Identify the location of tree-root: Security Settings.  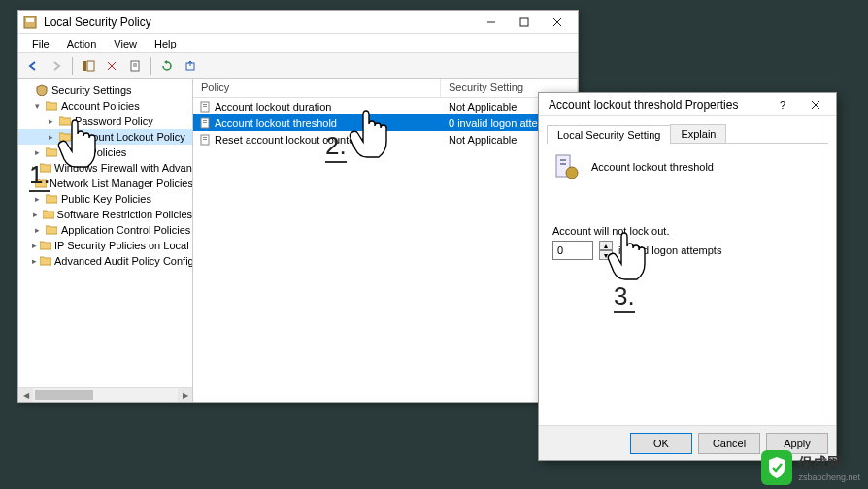
(105, 90).